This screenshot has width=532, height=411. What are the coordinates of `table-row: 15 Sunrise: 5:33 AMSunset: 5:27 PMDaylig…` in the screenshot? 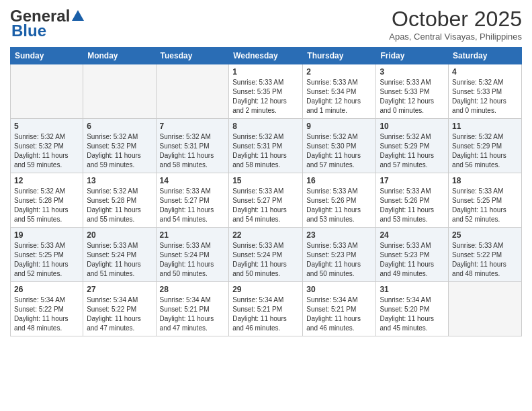 It's located at (266, 200).